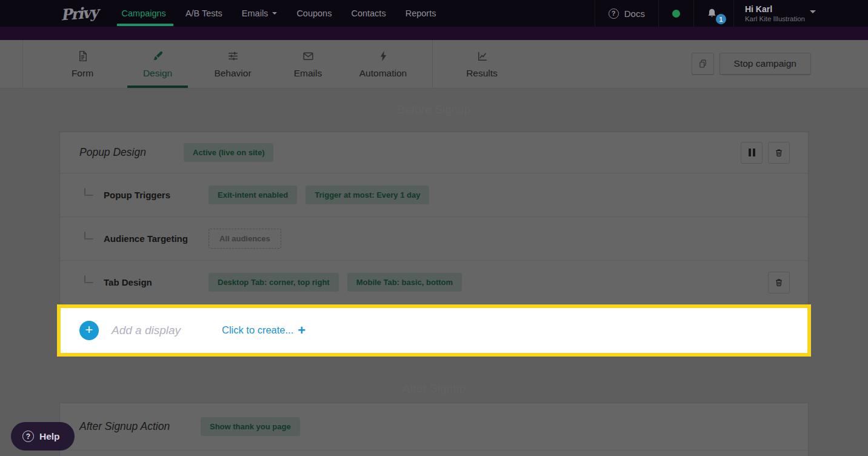 This screenshot has height=456, width=868. Describe the element at coordinates (434, 104) in the screenshot. I see `before-signup-title: Before Signup` at that location.